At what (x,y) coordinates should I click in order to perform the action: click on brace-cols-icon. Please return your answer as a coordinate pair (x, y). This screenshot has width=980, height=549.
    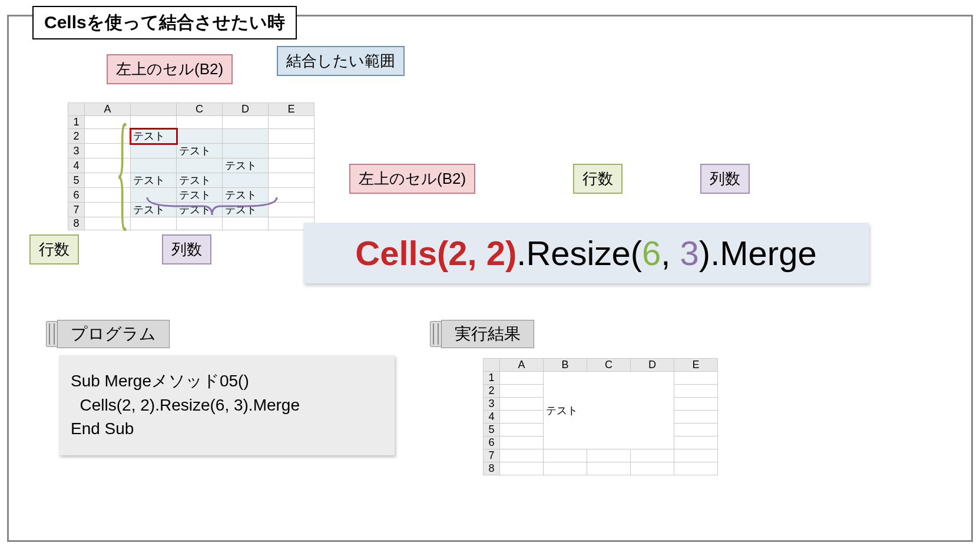
    Looking at the image, I should click on (212, 207).